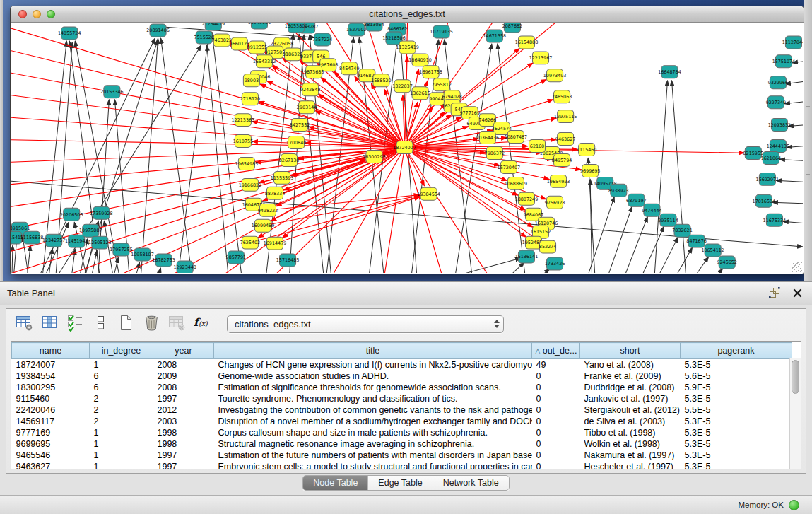  What do you see at coordinates (527, 257) in the screenshot?
I see `graph-node-label: 15136141` at bounding box center [527, 257].